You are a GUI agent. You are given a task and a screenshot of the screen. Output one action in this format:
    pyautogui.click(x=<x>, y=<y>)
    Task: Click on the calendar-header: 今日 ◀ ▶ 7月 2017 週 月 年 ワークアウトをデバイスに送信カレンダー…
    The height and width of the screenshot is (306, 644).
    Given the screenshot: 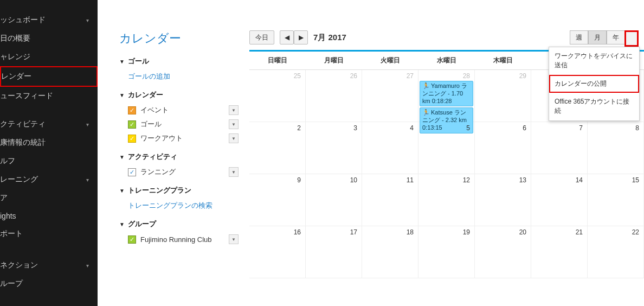 What is the action you would take?
    pyautogui.click(x=447, y=37)
    